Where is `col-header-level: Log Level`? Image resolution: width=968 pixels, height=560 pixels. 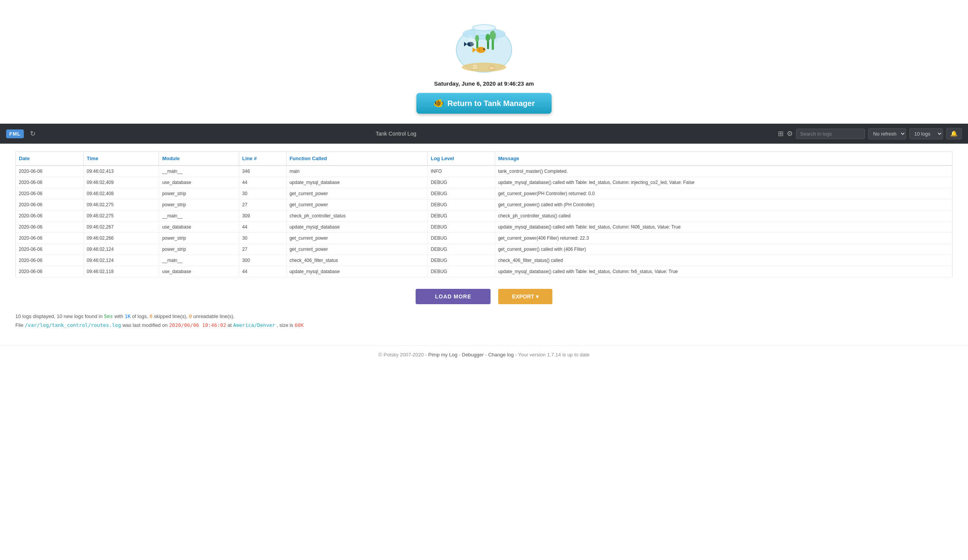
col-header-level: Log Level is located at coordinates (461, 159).